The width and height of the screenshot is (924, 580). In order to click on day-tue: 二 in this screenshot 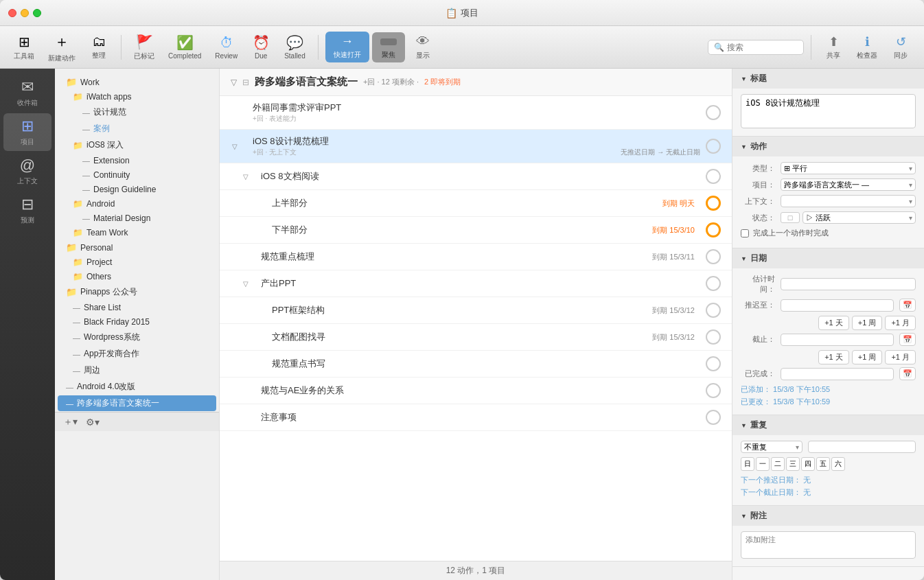, I will do `click(778, 464)`.